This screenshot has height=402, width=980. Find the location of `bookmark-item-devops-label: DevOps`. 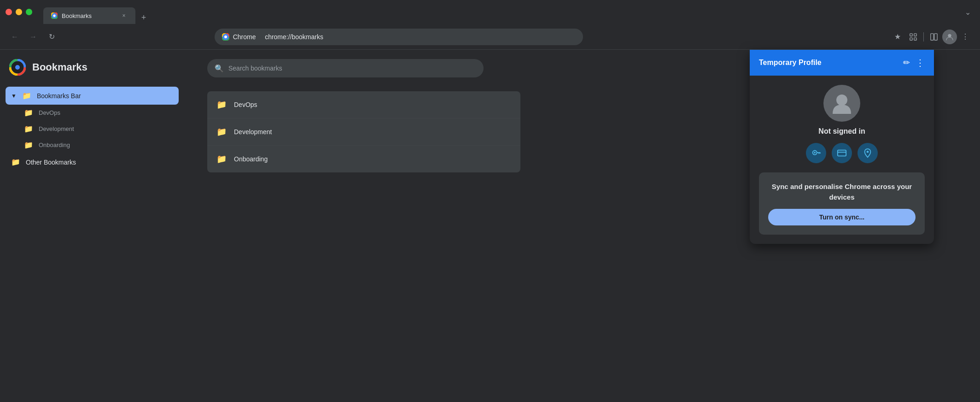

bookmark-item-devops-label: DevOps is located at coordinates (246, 105).